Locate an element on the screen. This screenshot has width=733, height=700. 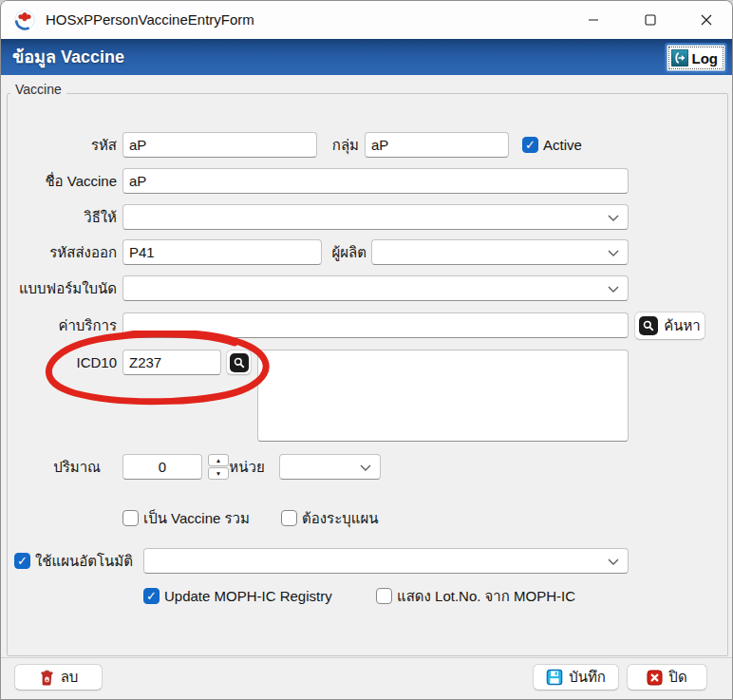
close-window-button is located at coordinates (706, 20).